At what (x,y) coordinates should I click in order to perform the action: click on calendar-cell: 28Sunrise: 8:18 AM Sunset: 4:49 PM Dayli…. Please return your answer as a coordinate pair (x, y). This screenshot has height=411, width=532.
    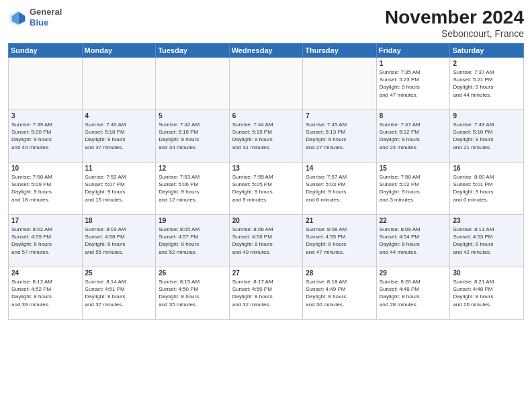
    Looking at the image, I should click on (340, 293).